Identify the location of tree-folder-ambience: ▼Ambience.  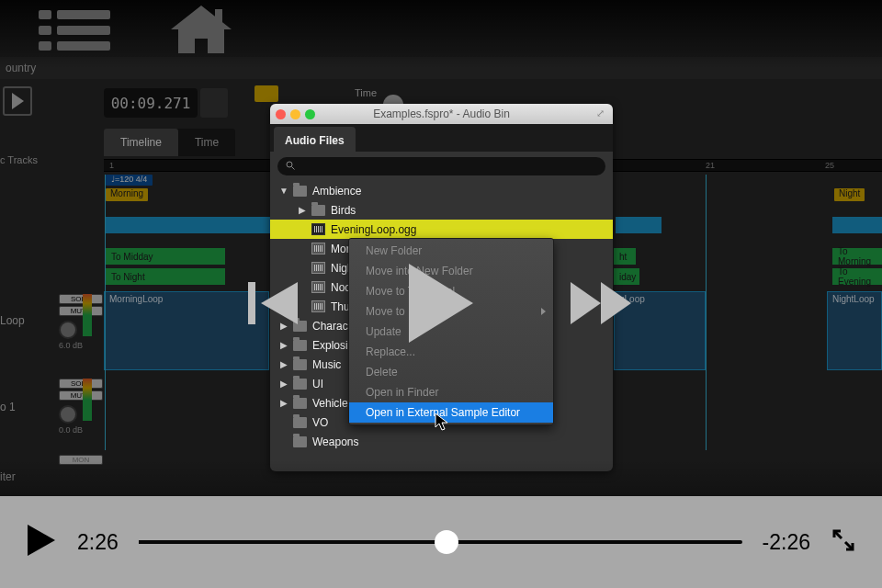
(441, 191).